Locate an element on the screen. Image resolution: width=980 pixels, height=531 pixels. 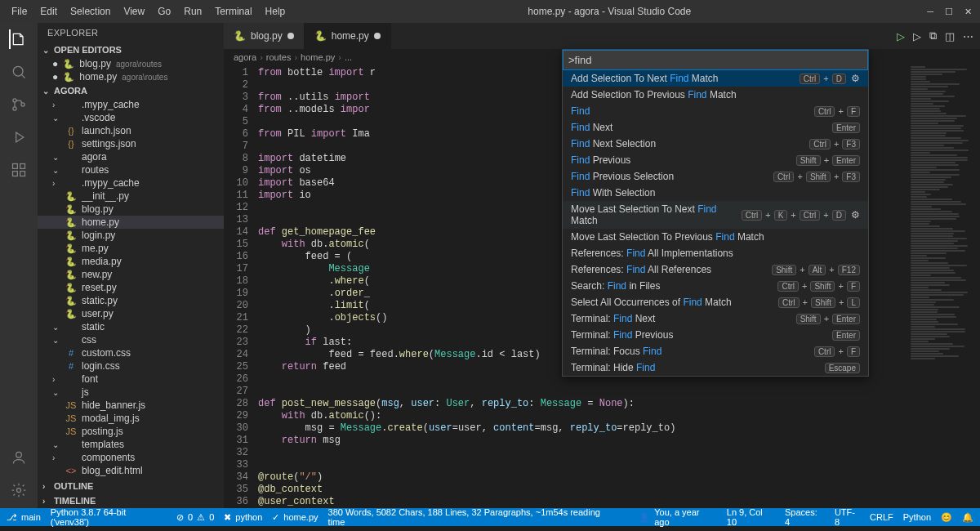
tree-item: 🐍media.py is located at coordinates (131, 261).